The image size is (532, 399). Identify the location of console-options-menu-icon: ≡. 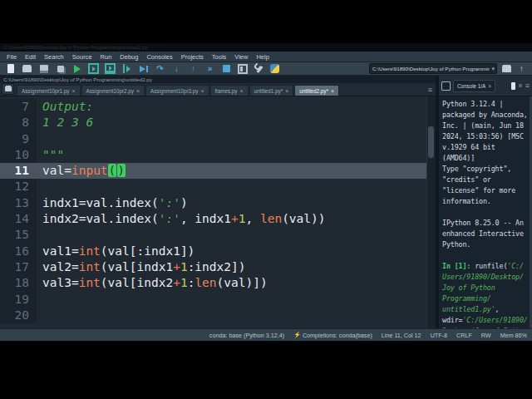
(527, 86).